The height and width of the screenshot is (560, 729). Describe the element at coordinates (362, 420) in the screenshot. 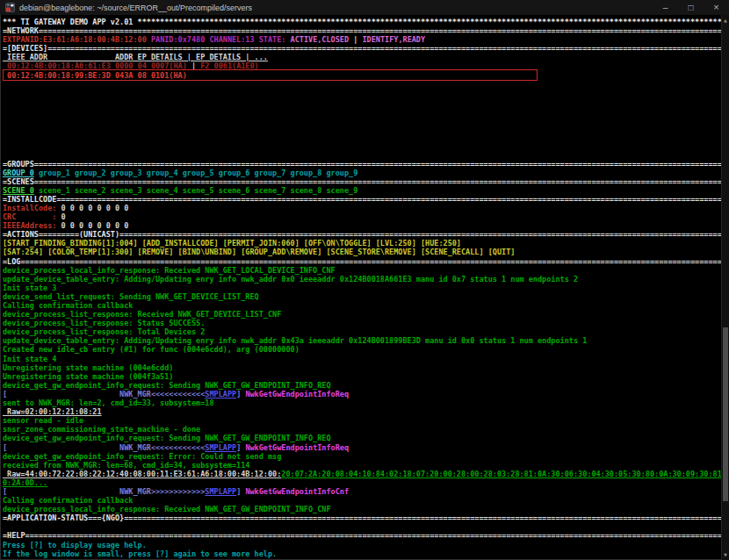

I see `log-line: sensor read - idle` at that location.